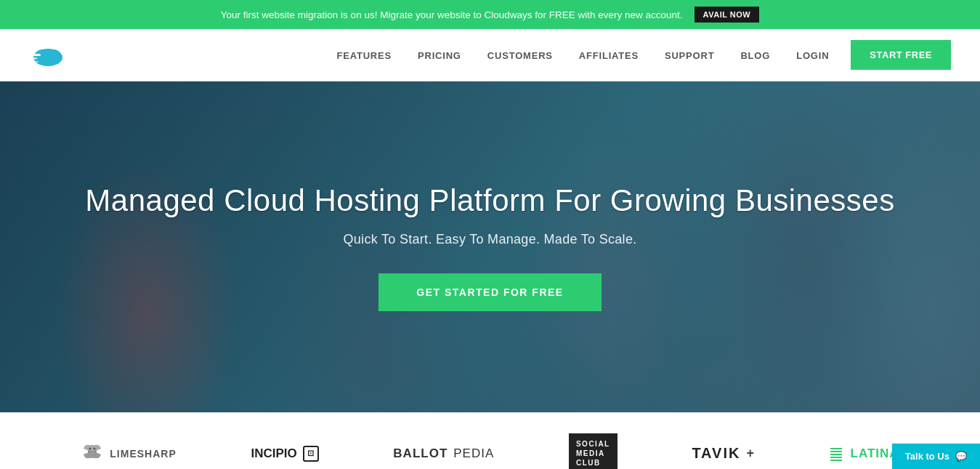 Image resolution: width=980 pixels, height=469 pixels. What do you see at coordinates (490, 201) in the screenshot?
I see `hero-title: Managed Cloud Hosting Platform For Growi…` at bounding box center [490, 201].